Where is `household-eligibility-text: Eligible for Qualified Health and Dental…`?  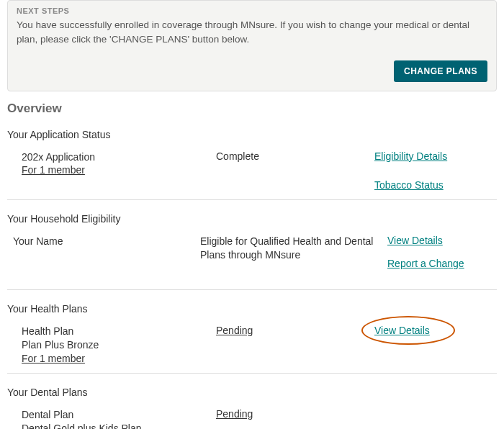
household-eligibility-text: Eligible for Qualified Health and Dental… is located at coordinates (294, 249).